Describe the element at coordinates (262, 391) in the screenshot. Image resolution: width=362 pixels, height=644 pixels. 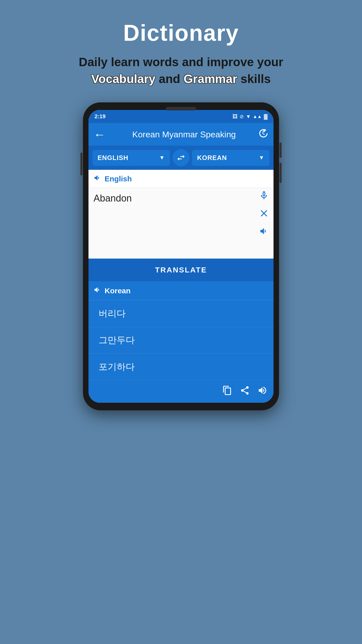
I see `result-audio-icon` at that location.